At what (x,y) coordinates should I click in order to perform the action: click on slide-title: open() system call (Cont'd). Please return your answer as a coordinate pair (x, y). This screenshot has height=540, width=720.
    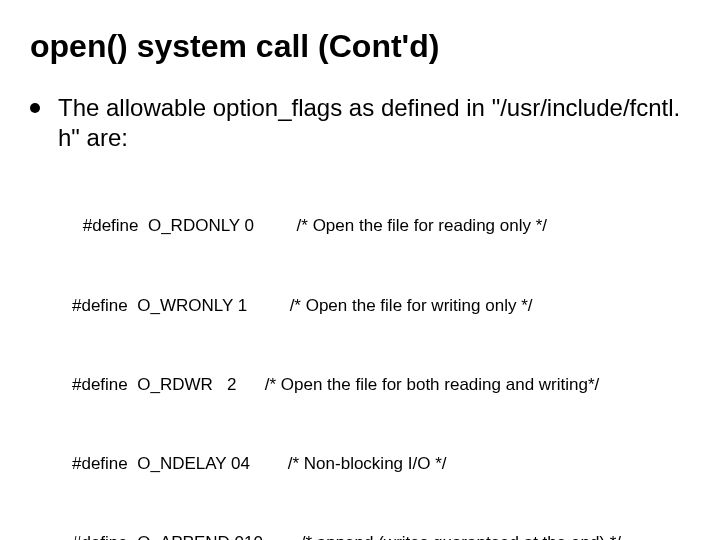
    Looking at the image, I should click on (360, 46).